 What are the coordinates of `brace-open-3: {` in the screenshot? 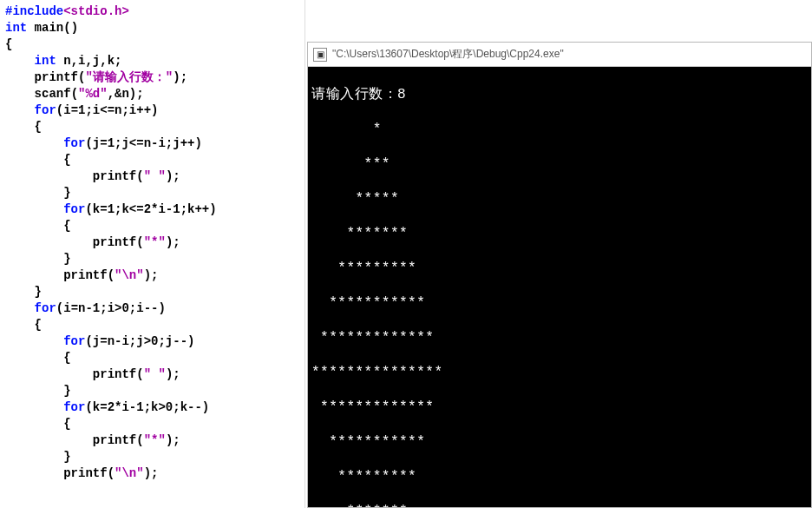 It's located at (67, 160).